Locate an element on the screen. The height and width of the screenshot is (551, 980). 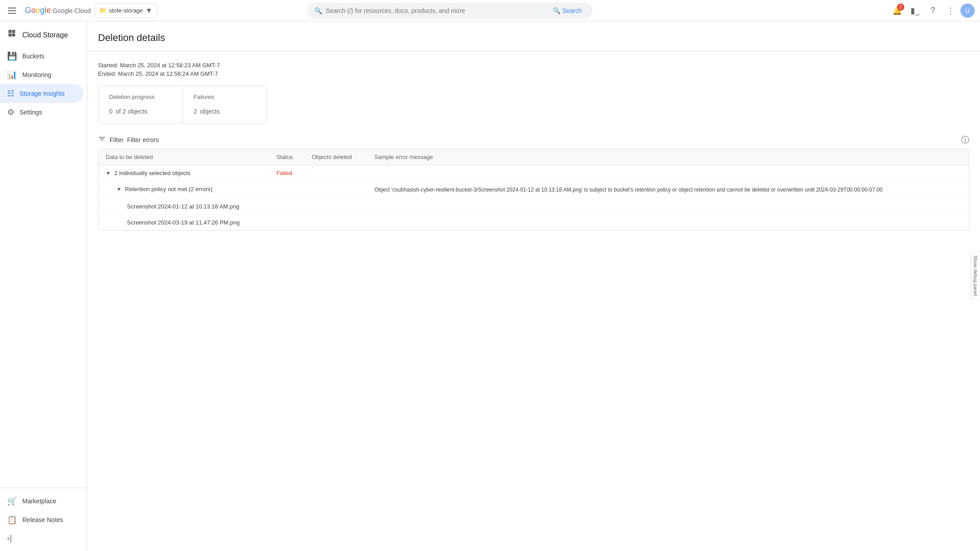
google-cloud-logo: Google Google Cloud is located at coordinates (58, 11).